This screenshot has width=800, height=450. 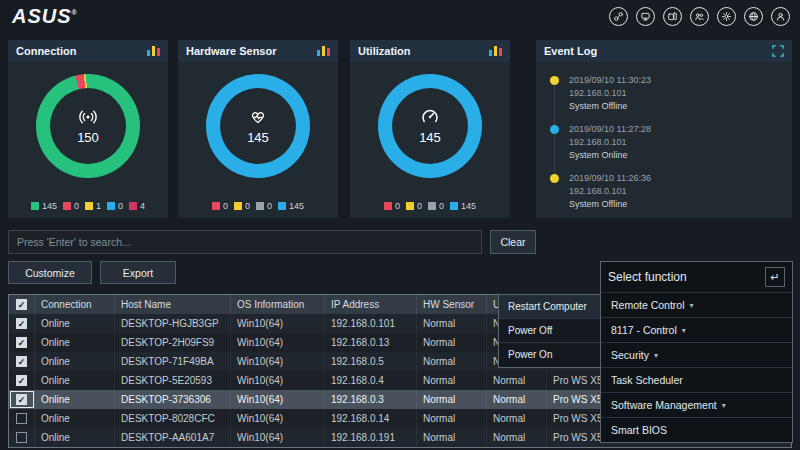 What do you see at coordinates (371, 342) in the screenshot?
I see `cell-ip-address: 192.168.0.13` at bounding box center [371, 342].